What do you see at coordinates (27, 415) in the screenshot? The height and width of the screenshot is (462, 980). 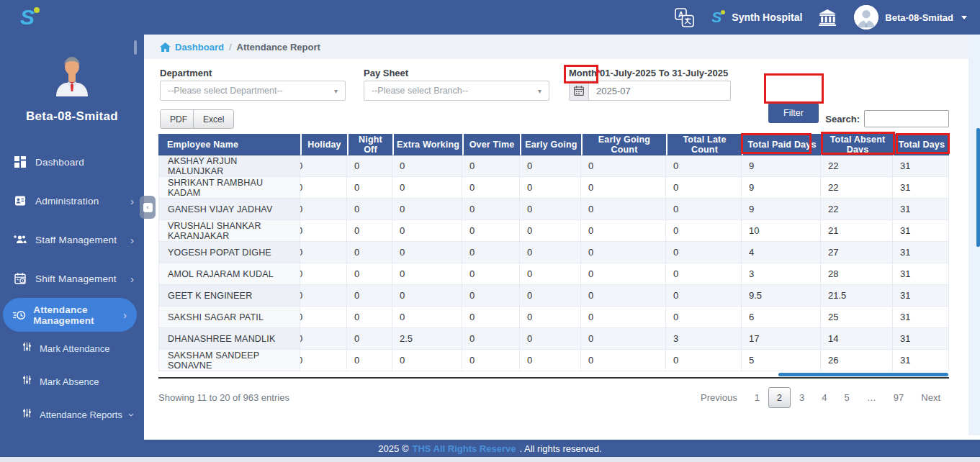 I see `sliders-icon` at bounding box center [27, 415].